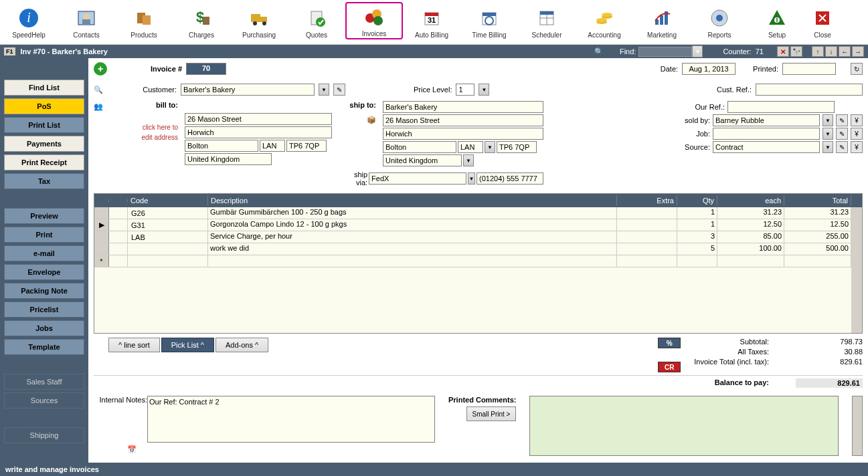 The height and width of the screenshot is (476, 868). Describe the element at coordinates (29, 22) in the screenshot. I see `toolbar-speedhelp: i SpeedHelp` at that location.